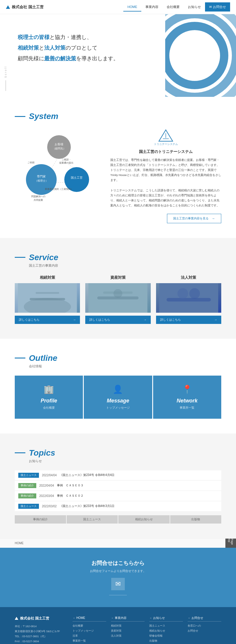  I want to click on footer-nav-1-item-1: 会社概要, so click(89, 626).